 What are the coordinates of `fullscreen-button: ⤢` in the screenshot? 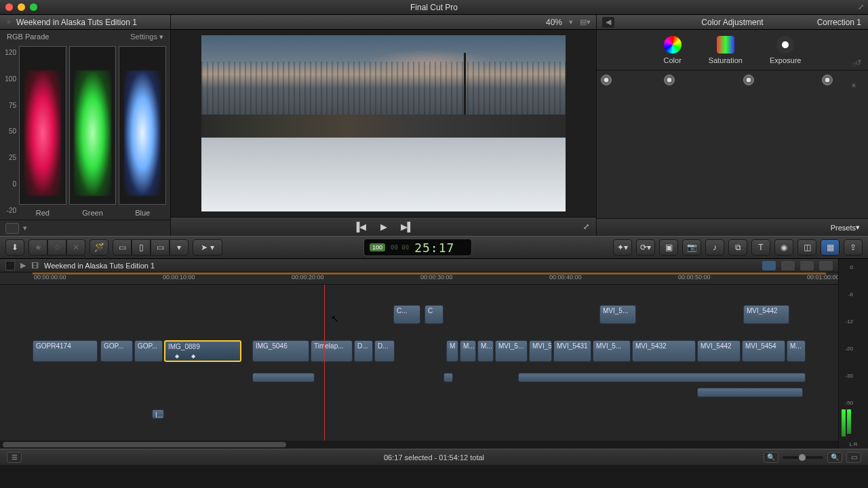 It's located at (586, 226).